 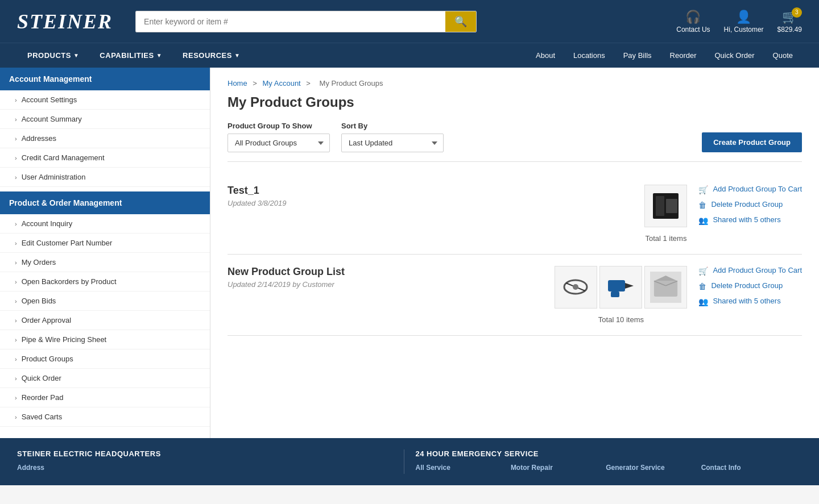 What do you see at coordinates (53, 56) in the screenshot?
I see `nav-products: PRODUCTS ▼` at bounding box center [53, 56].